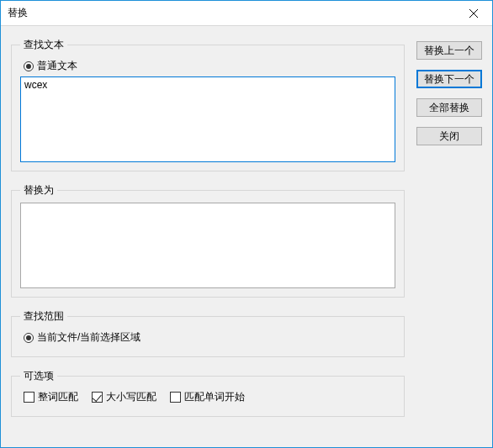 The width and height of the screenshot is (493, 448). What do you see at coordinates (208, 338) in the screenshot?
I see `scope-row: 当前文件/当前选择区域` at bounding box center [208, 338].